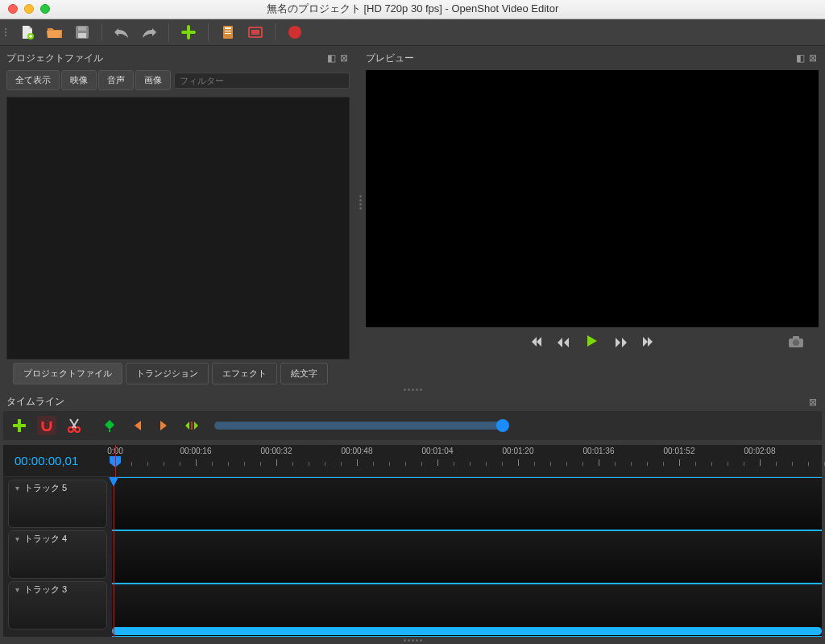 This screenshot has height=644, width=825. I want to click on undo-button, so click(122, 32).